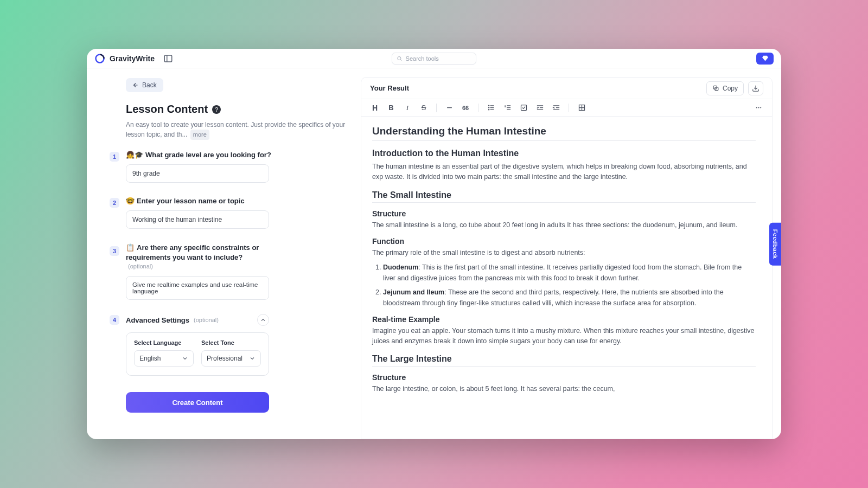 Image resolution: width=868 pixels, height=488 pixels. Describe the element at coordinates (564, 377) in the screenshot. I see `doc-h3-large-structure: Structure` at that location.